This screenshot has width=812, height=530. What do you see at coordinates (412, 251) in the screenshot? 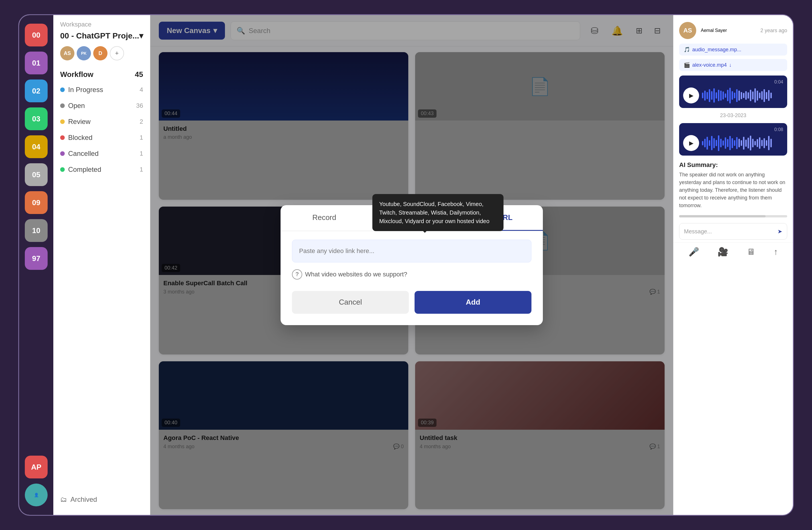
I see `url-input` at bounding box center [412, 251].